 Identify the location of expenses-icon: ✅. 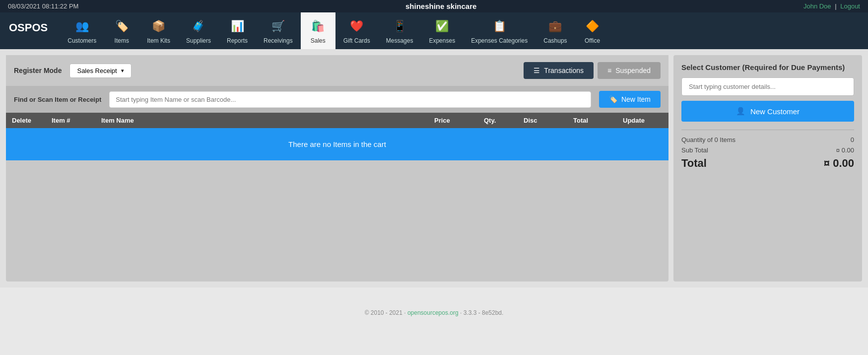
(442, 26).